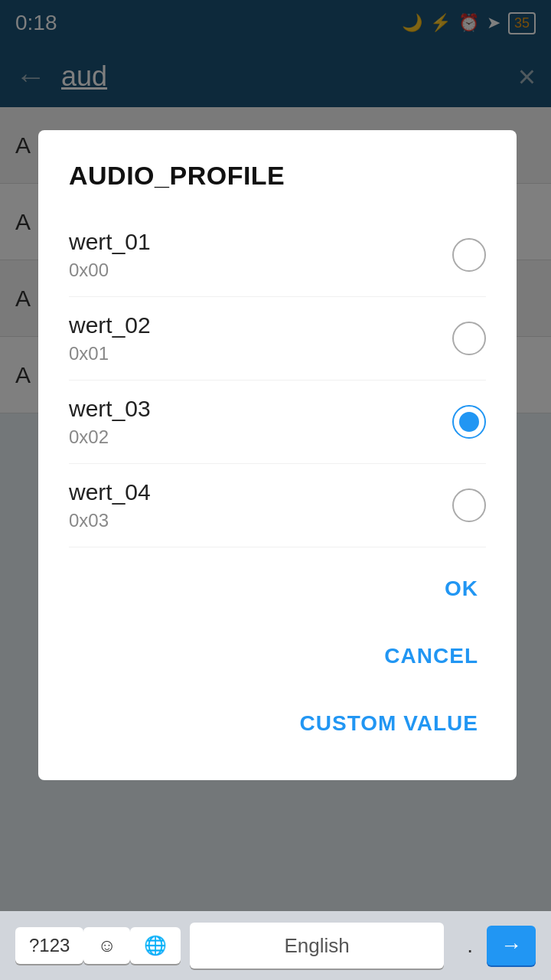 The image size is (551, 980). Describe the element at coordinates (277, 505) in the screenshot. I see `radio-option-4: wert_04 0x03` at that location.